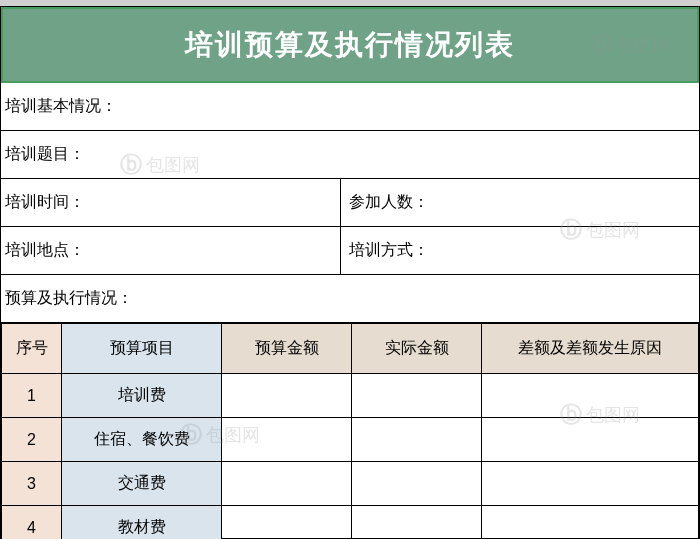 Image resolution: width=700 pixels, height=539 pixels. Describe the element at coordinates (32, 484) in the screenshot. I see `cell-no: 3` at that location.